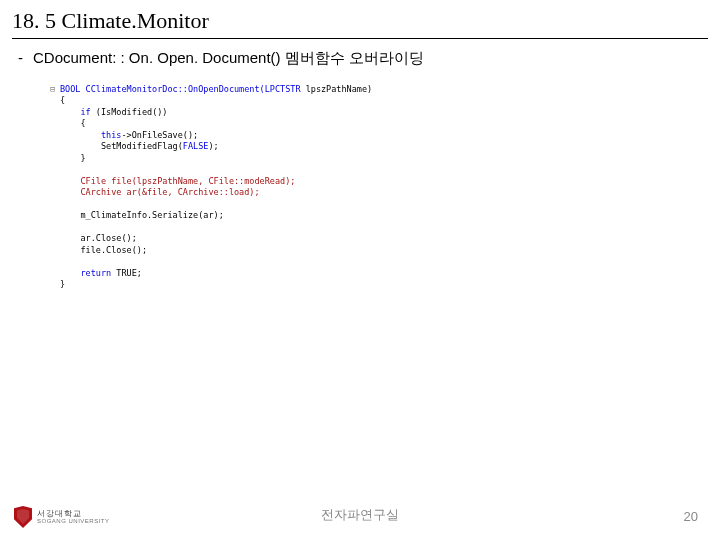 The width and height of the screenshot is (720, 540). I want to click on page-number: 20, so click(691, 516).